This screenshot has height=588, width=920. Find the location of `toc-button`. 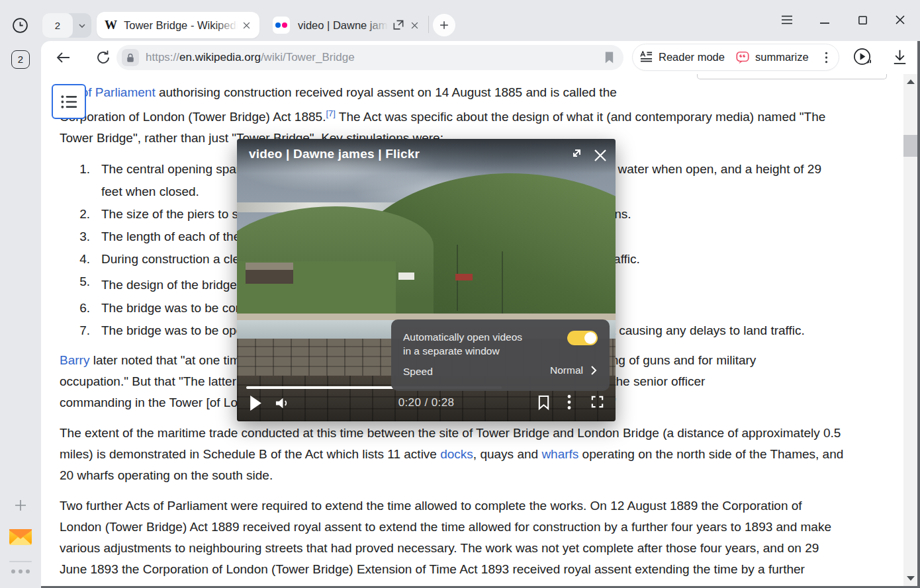

toc-button is located at coordinates (69, 102).